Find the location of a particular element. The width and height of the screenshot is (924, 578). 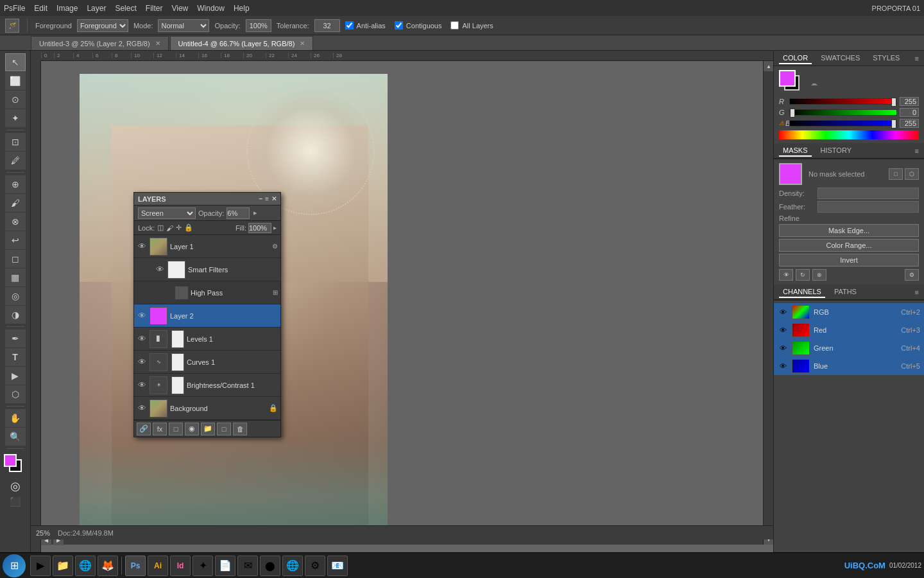

taskbar-acrobat-btn: 📄 is located at coordinates (225, 566).